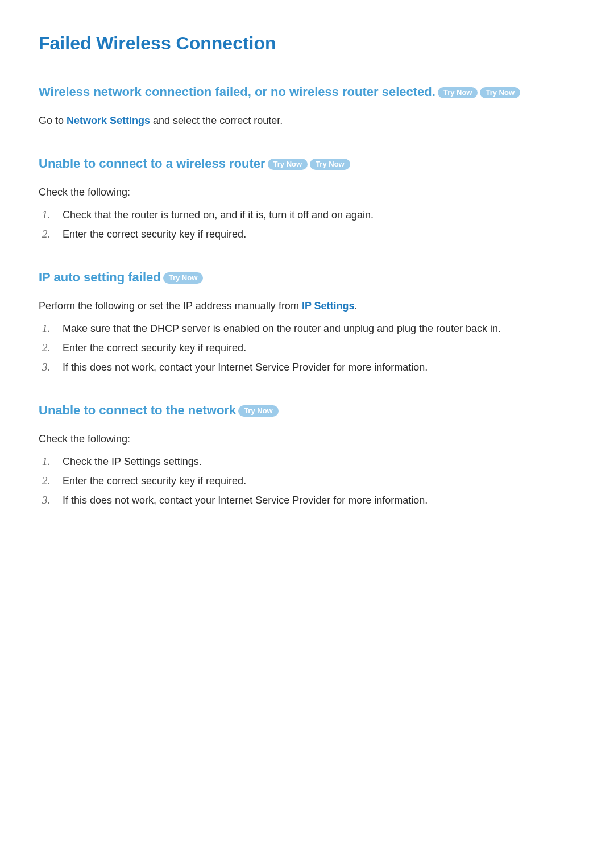 The image size is (614, 868). What do you see at coordinates (309, 306) in the screenshot?
I see `section-intro: Perform the following or set the IP addr…` at bounding box center [309, 306].